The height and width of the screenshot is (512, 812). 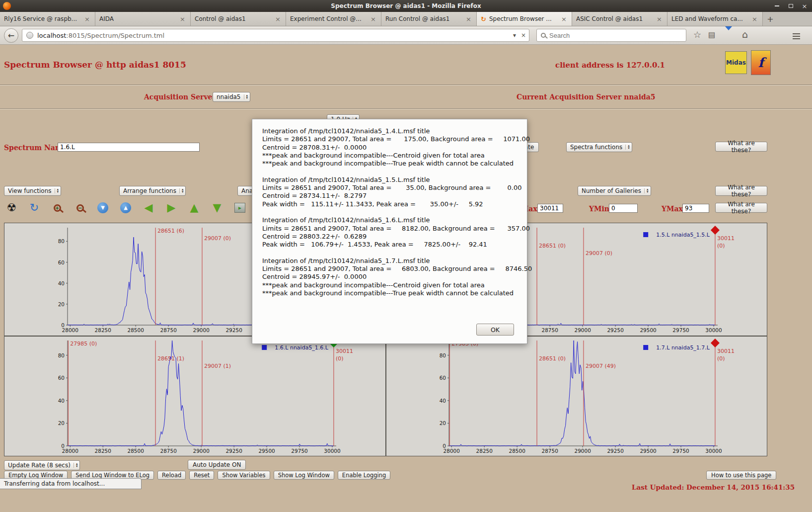 What do you see at coordinates (741, 475) in the screenshot?
I see `how-to-use-button: How to use this page` at bounding box center [741, 475].